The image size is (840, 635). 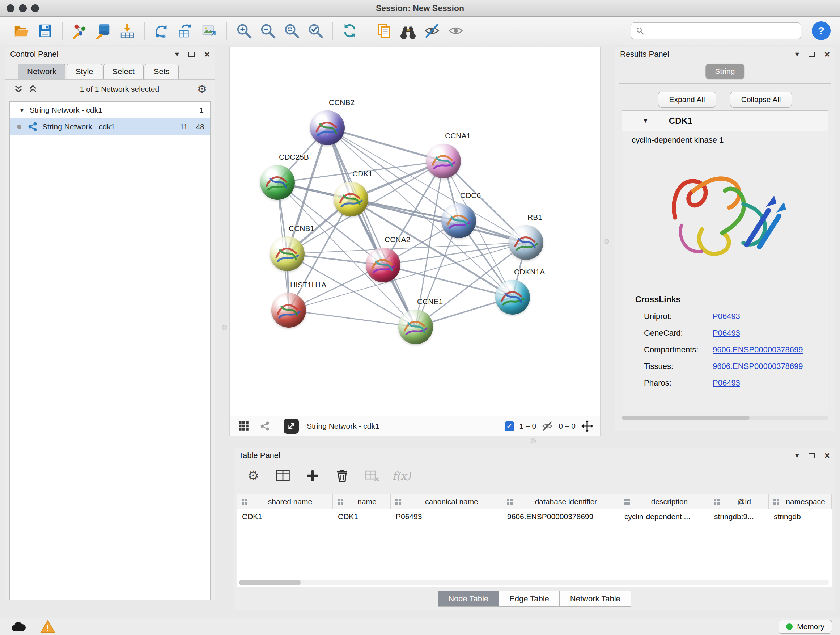 I want to click on network-node-hist1h1a, so click(x=289, y=310).